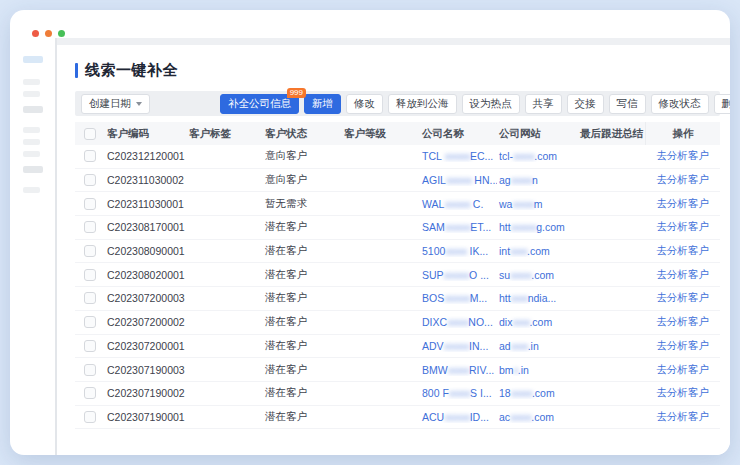 Image resolution: width=740 pixels, height=465 pixels. What do you see at coordinates (322, 104) in the screenshot?
I see `add-button: 新增` at bounding box center [322, 104].